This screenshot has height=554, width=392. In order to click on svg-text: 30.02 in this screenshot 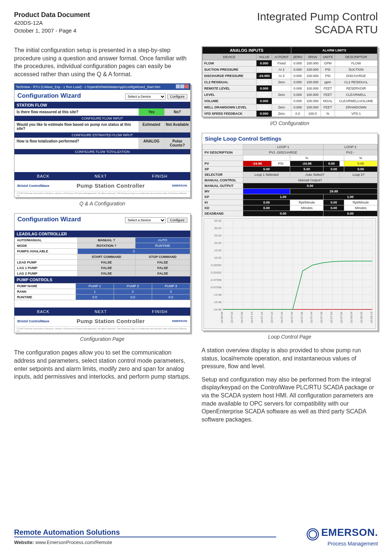, I will do `click(218, 228)`.